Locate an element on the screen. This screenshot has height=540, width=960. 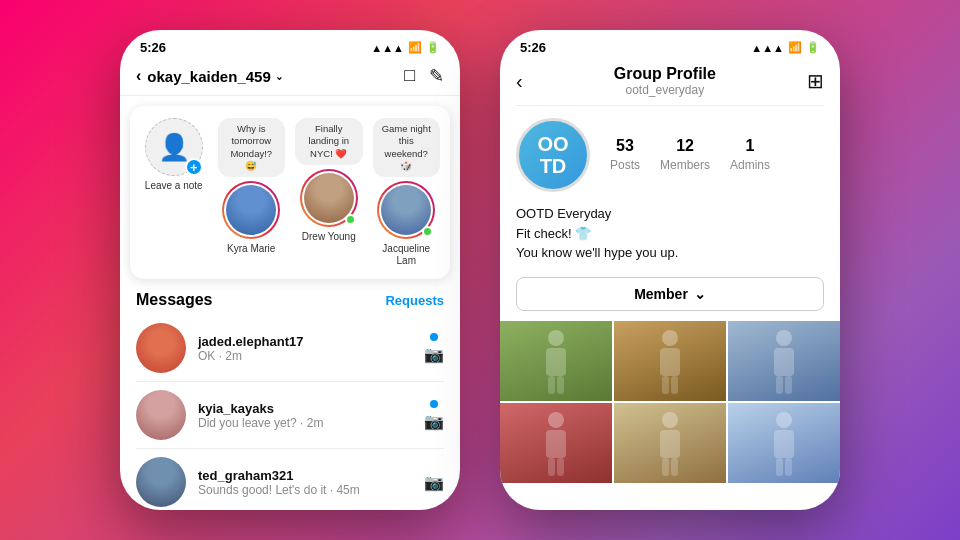
admins-label: Admins is located at coordinates (750, 165).